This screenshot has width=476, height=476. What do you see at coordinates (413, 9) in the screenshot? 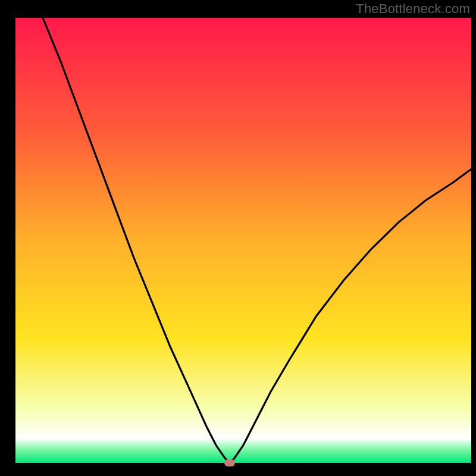
I see `watermark-text: TheBottleneck.com` at bounding box center [413, 9].